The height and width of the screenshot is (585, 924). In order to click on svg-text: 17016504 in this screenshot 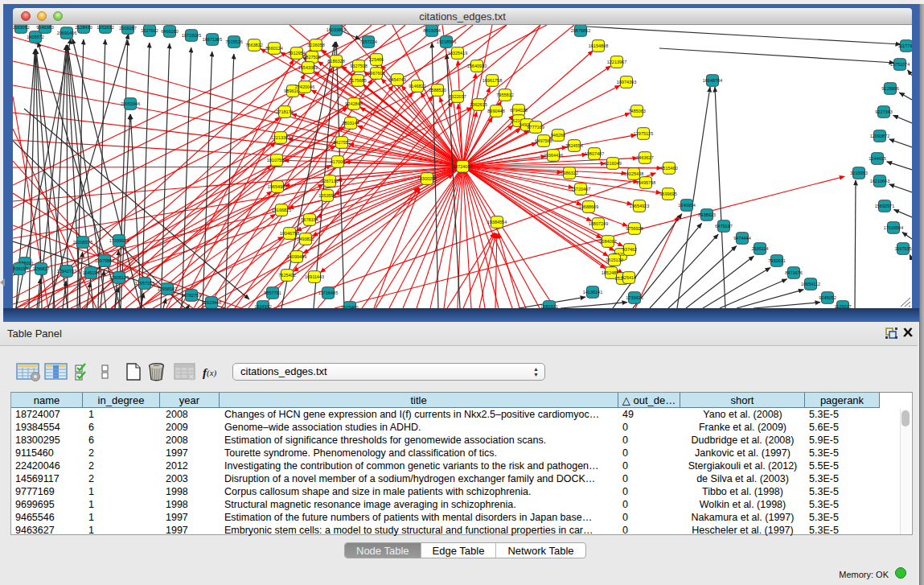, I will do `click(893, 228)`.